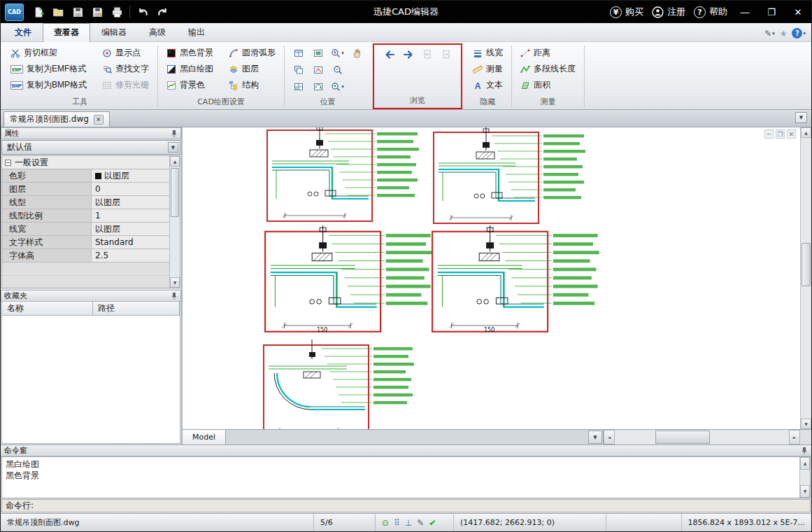 The image size is (812, 532). I want to click on property-value: 0, so click(130, 189).